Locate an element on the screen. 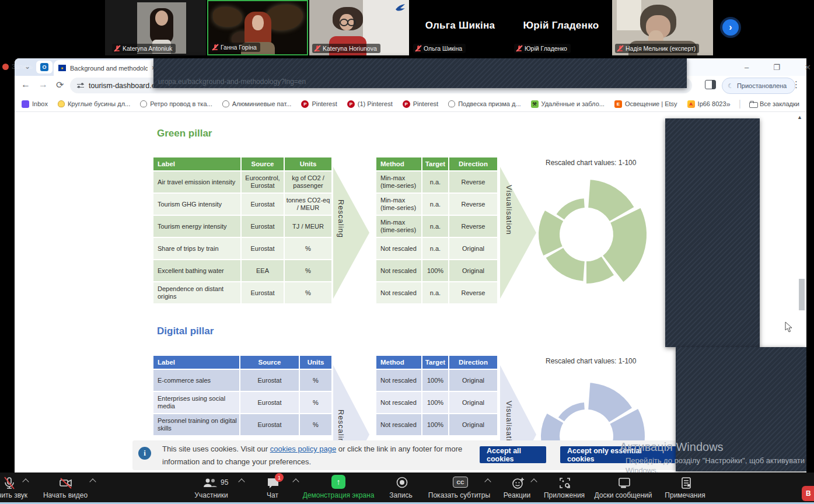 The height and width of the screenshot is (504, 814). notes-button-label: Примечания is located at coordinates (685, 495).